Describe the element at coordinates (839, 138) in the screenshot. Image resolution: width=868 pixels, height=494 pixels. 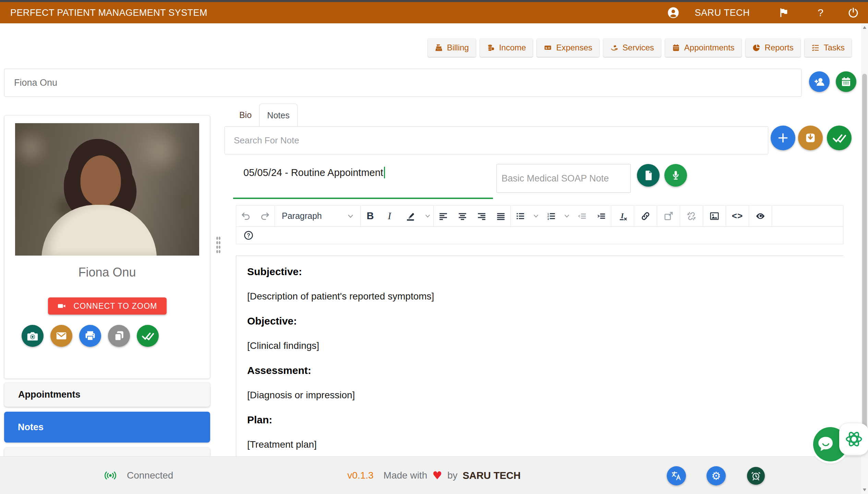
I see `save-note-button` at that location.